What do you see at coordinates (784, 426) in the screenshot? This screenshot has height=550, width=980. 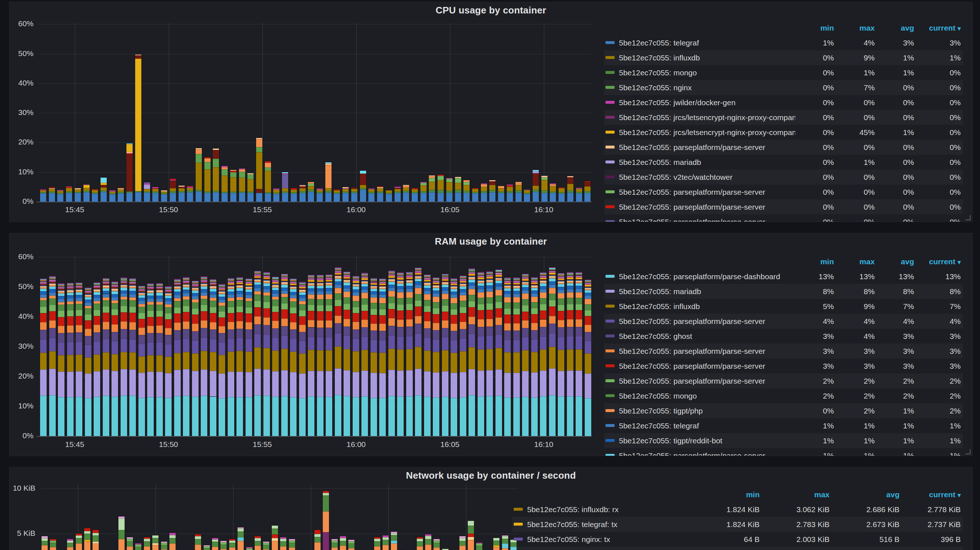 I see `legend-row: 5be12ec7c055: telegraf1%1%1%1%` at bounding box center [784, 426].